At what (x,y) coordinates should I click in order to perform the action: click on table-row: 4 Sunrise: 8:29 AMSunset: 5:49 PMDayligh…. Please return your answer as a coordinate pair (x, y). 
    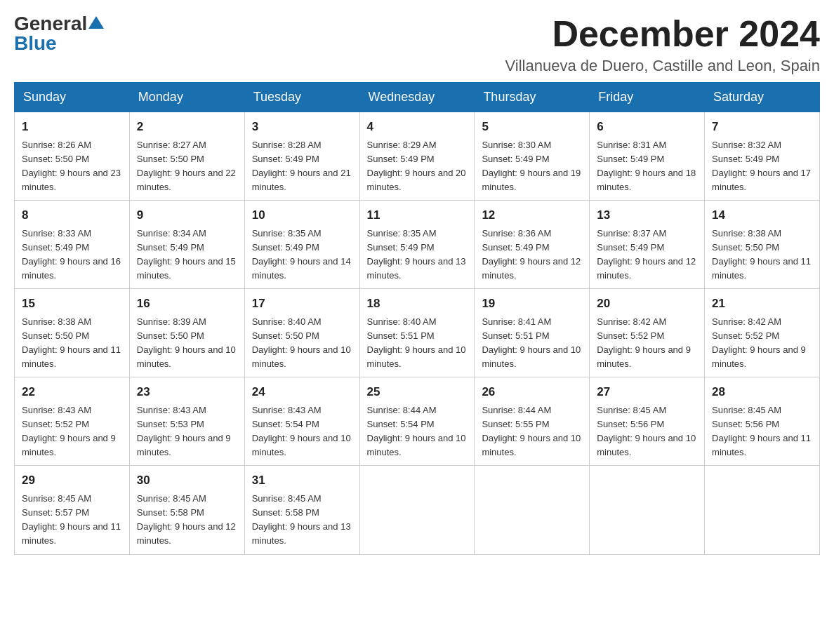
    Looking at the image, I should click on (417, 156).